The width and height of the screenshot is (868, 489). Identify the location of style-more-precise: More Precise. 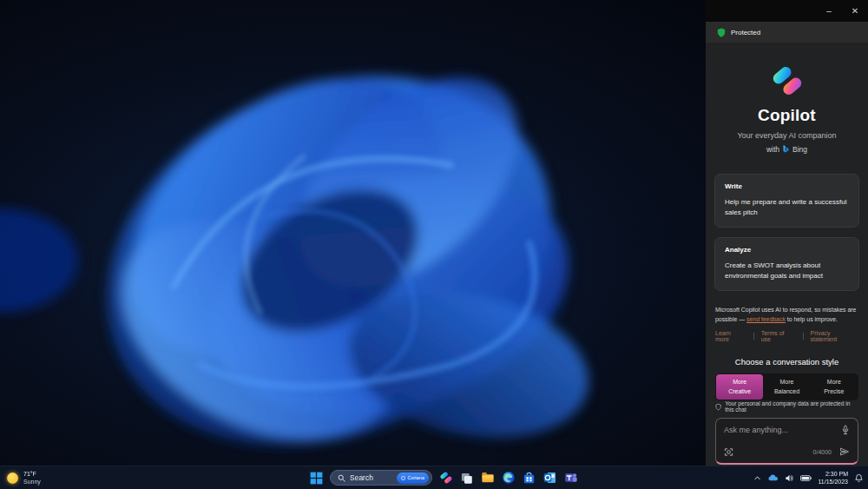
(834, 387).